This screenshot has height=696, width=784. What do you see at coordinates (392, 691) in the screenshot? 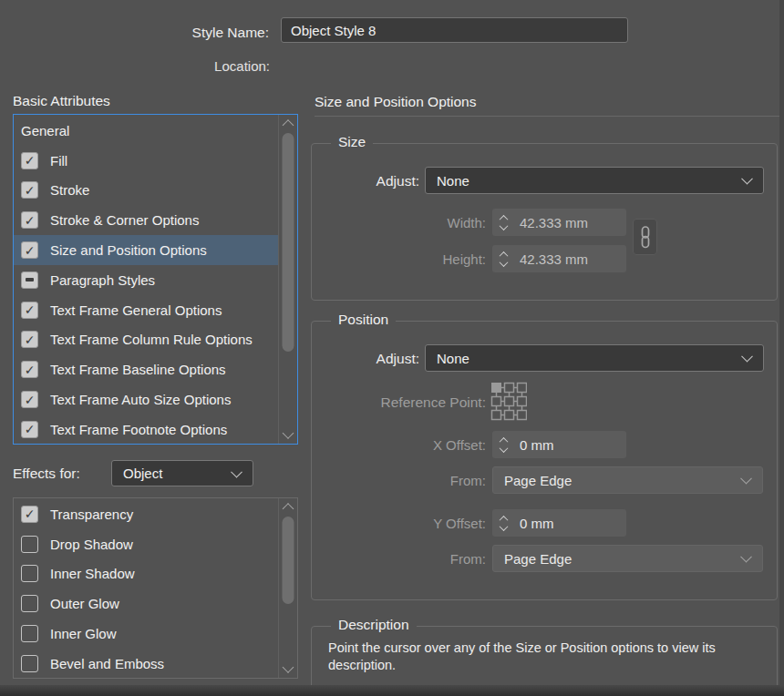
I see `dialog-bottom-edge` at bounding box center [392, 691].